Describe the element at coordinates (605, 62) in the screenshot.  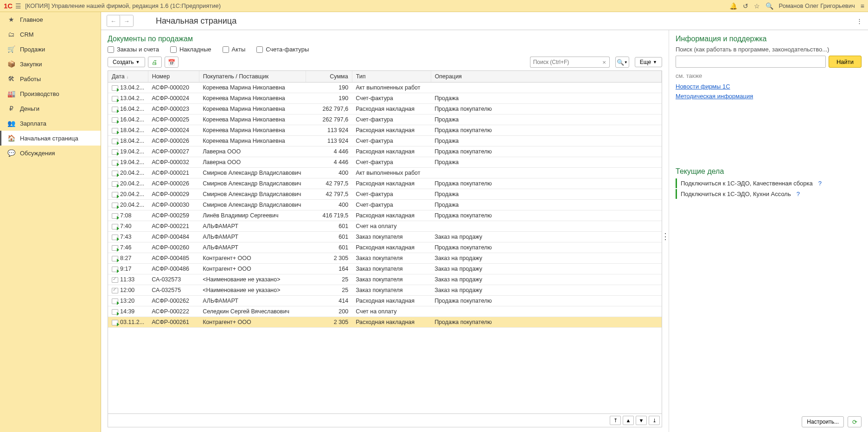
I see `search-clear-button: ×` at that location.